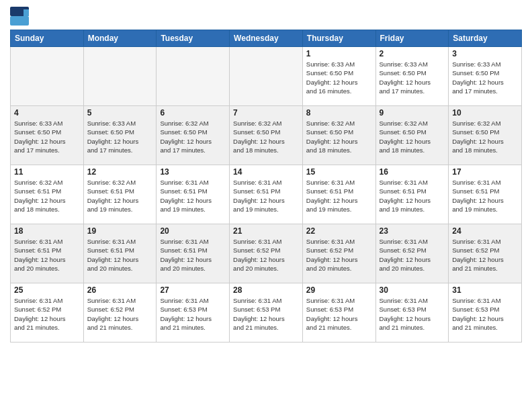  What do you see at coordinates (339, 290) in the screenshot?
I see `day-number: 29` at bounding box center [339, 290].